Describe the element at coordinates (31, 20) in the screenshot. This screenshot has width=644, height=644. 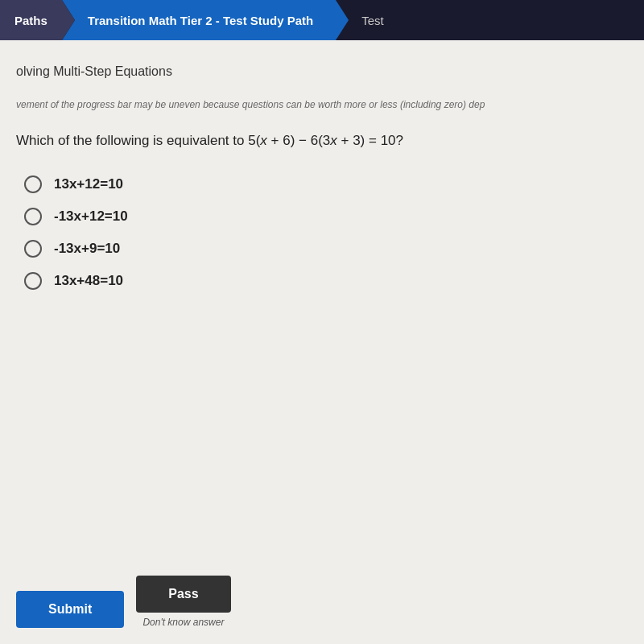
I see `breadcrumb-paths: Paths` at that location.